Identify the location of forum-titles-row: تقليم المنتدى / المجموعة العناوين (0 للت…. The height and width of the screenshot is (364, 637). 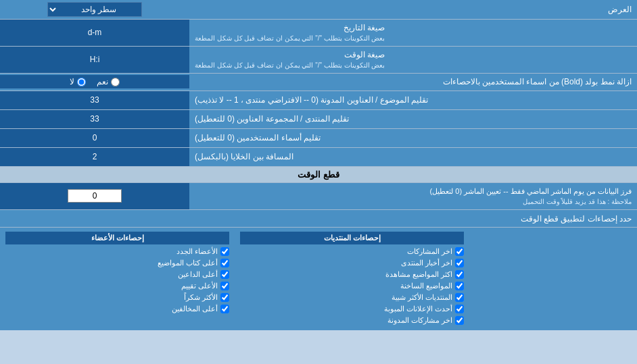
(318, 120).